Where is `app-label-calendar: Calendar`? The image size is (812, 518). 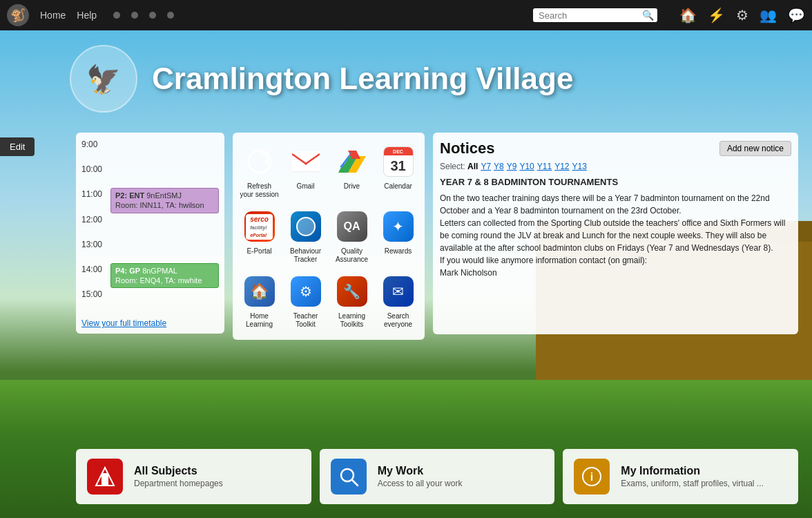
app-label-calendar: Calendar is located at coordinates (398, 186).